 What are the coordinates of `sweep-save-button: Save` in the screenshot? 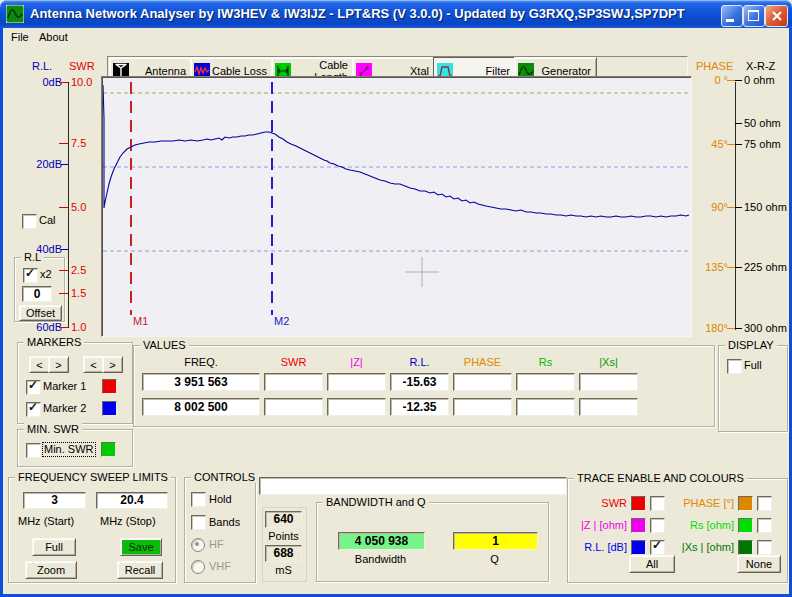 It's located at (141, 547).